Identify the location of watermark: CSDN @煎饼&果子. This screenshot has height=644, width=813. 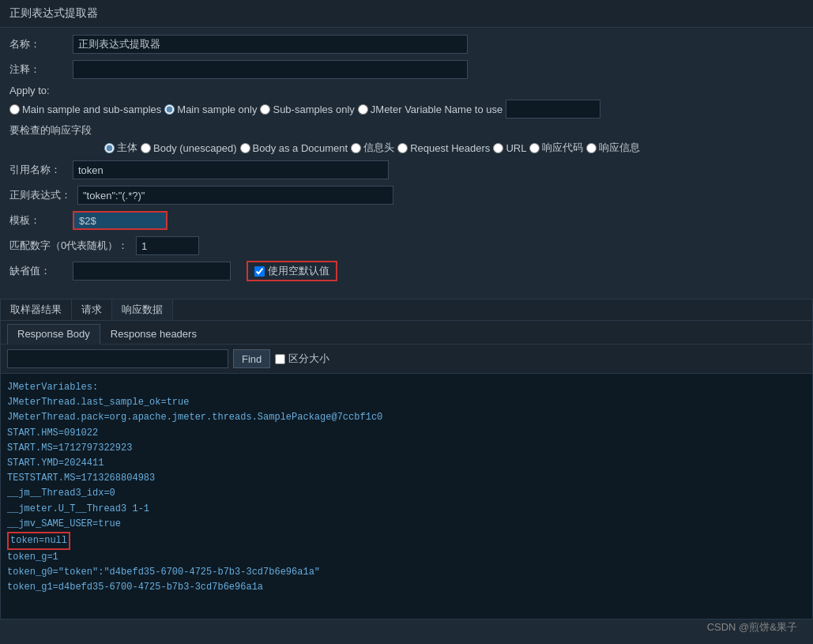
(752, 627).